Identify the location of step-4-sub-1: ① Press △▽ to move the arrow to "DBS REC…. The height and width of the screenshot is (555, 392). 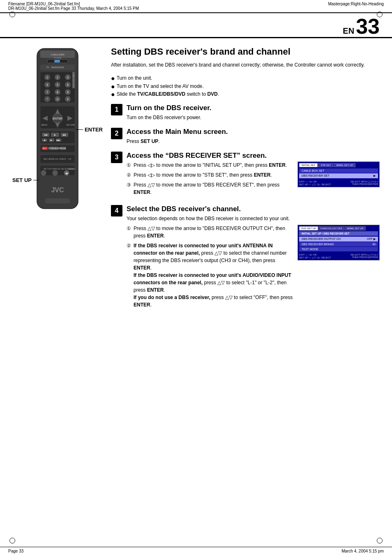
(210, 232).